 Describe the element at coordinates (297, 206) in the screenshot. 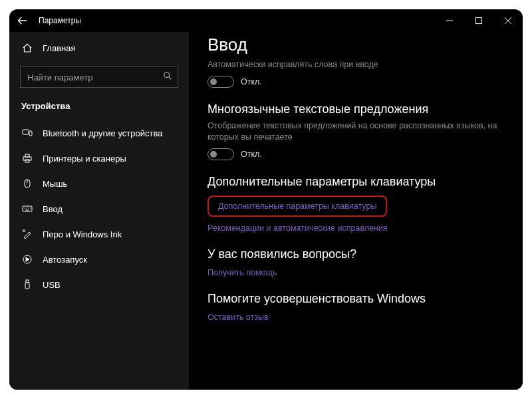

I see `advanced-keyboard-link: Дополнительные параметры клавиатуры` at that location.